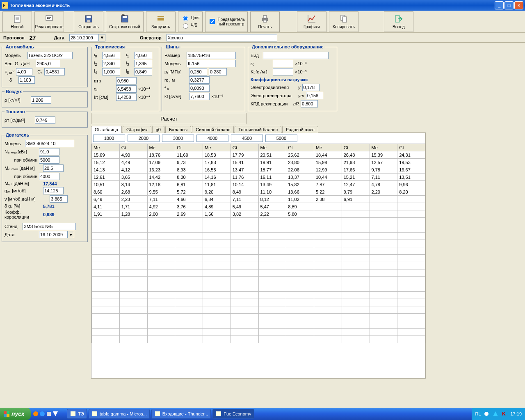 The width and height of the screenshot is (525, 420). I want to click on cell: 8,00, so click(189, 177).